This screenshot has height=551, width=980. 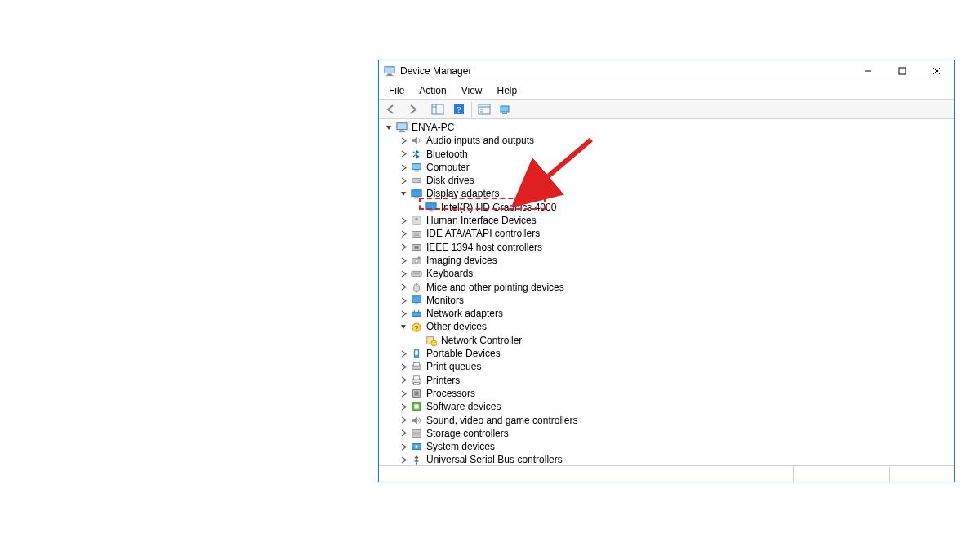 What do you see at coordinates (937, 71) in the screenshot?
I see `close-button` at bounding box center [937, 71].